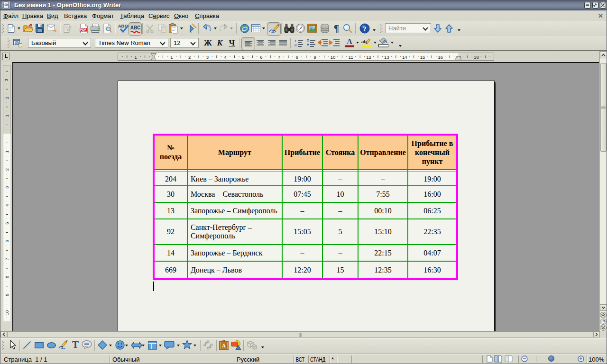  I want to click on svg-text: 15, so click(423, 57).